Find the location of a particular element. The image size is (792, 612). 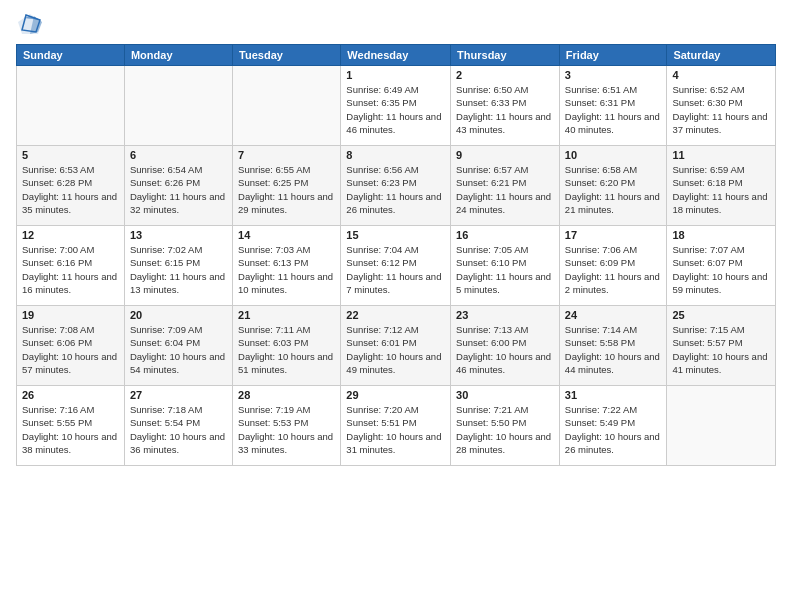

day-number: 9 is located at coordinates (505, 155).